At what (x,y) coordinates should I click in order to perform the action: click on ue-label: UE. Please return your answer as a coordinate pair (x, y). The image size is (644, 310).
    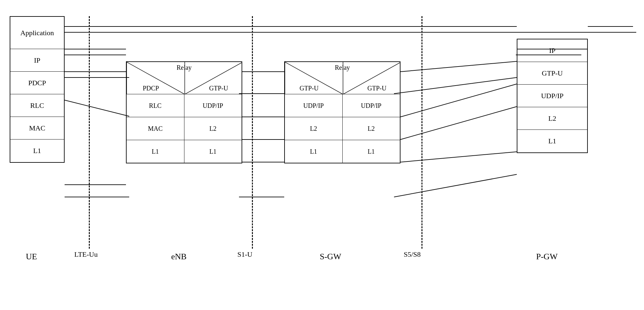
    Looking at the image, I should click on (32, 257).